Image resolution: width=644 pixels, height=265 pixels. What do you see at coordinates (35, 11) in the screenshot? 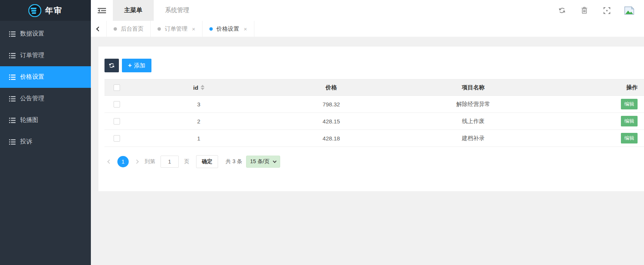
I see `logo-icon` at bounding box center [35, 11].